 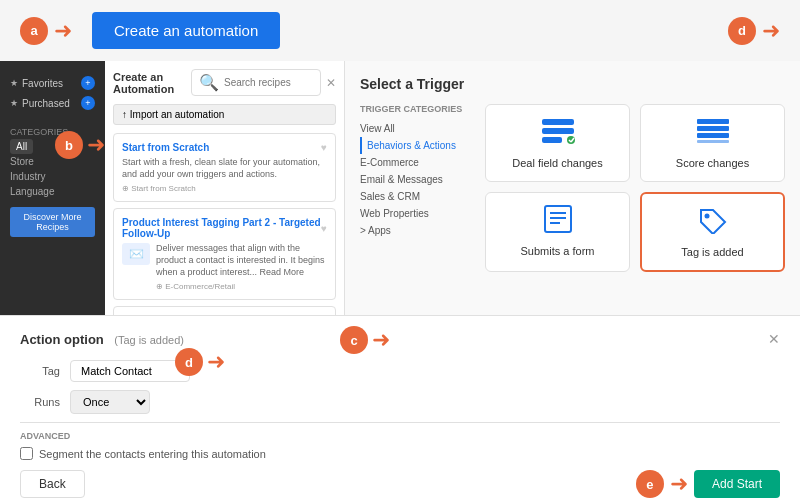 What do you see at coordinates (63, 31) in the screenshot?
I see `annotation-a-arrow: ➜` at bounding box center [63, 31].